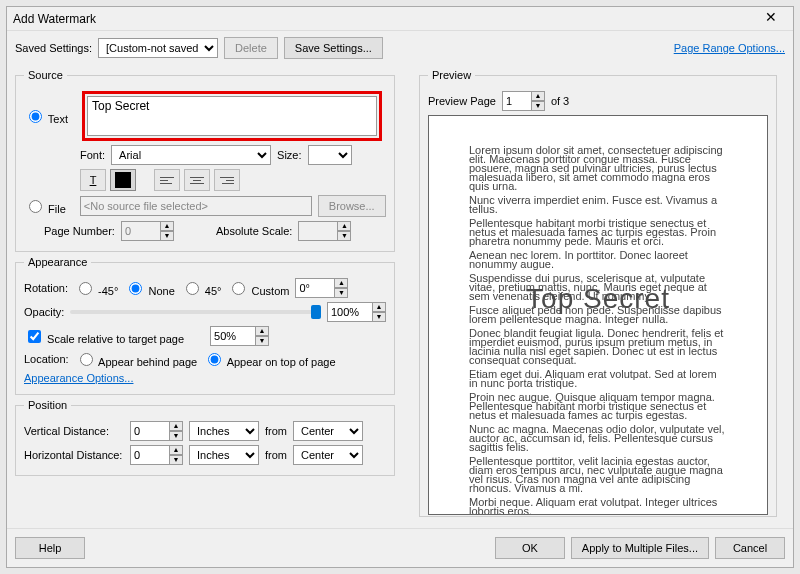  What do you see at coordinates (167, 180) in the screenshot?
I see `align-left-icon` at bounding box center [167, 180].